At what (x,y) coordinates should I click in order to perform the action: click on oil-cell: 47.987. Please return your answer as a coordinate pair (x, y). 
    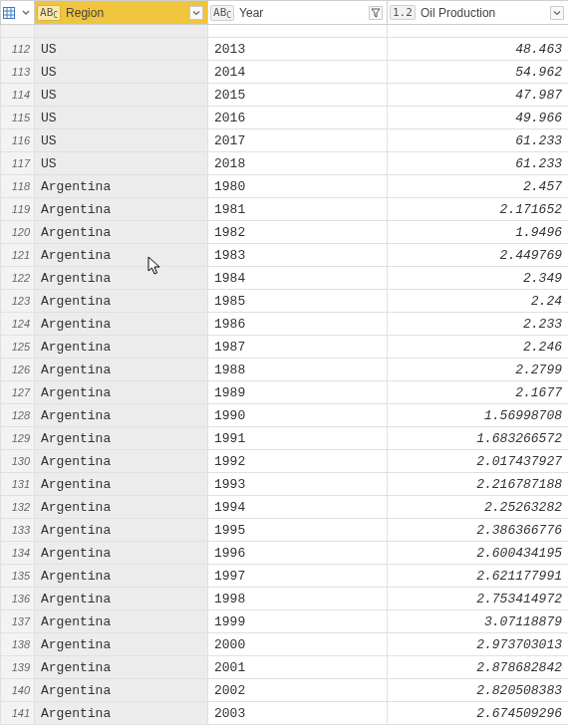
    Looking at the image, I should click on (478, 96).